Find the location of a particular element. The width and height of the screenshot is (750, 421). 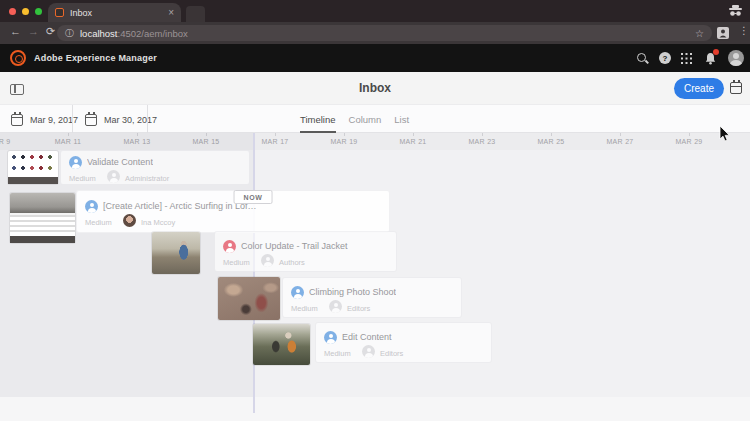

axis-label: MAR 27 is located at coordinates (620, 142).